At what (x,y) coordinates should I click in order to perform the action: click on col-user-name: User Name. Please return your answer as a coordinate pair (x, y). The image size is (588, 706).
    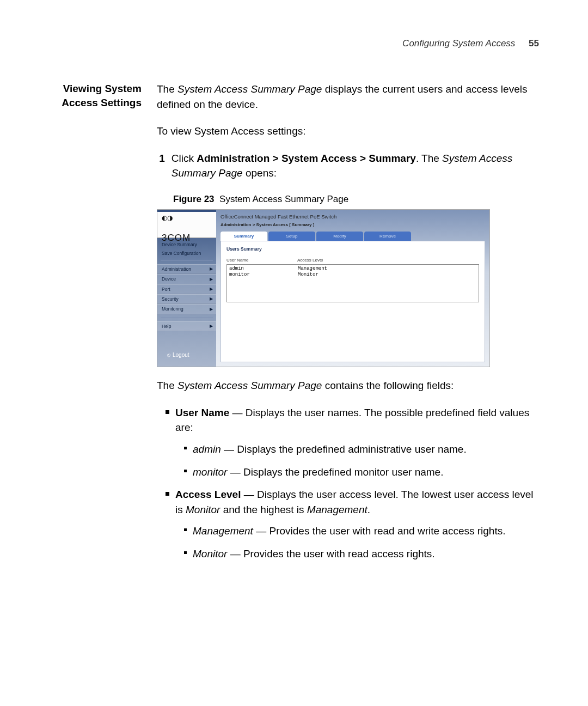
    Looking at the image, I should click on (262, 260).